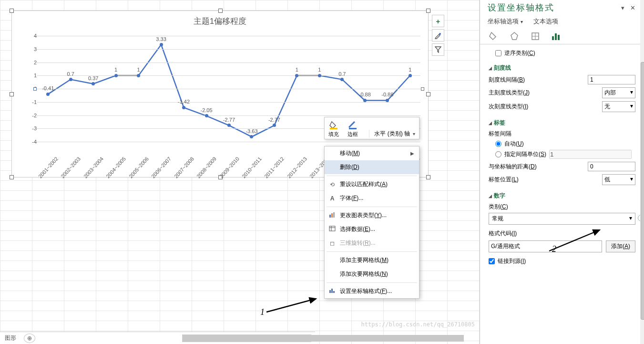  I want to click on fill-line-icon, so click(493, 36).